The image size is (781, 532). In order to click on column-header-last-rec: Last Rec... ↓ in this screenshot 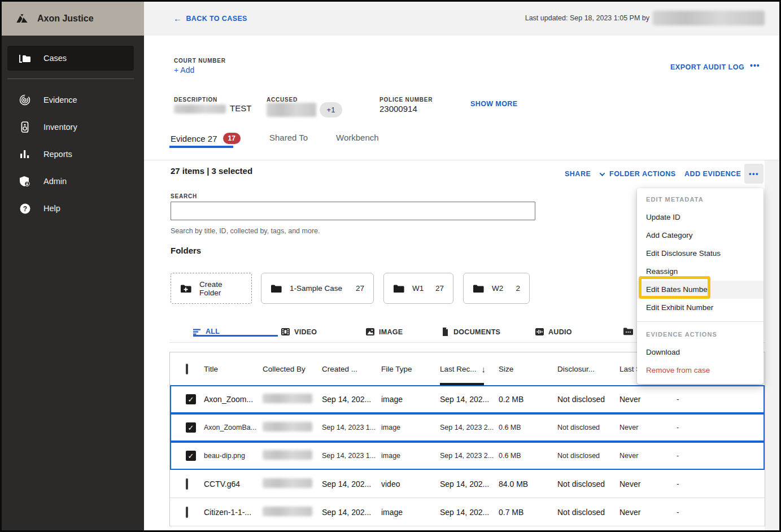, I will do `click(469, 369)`.